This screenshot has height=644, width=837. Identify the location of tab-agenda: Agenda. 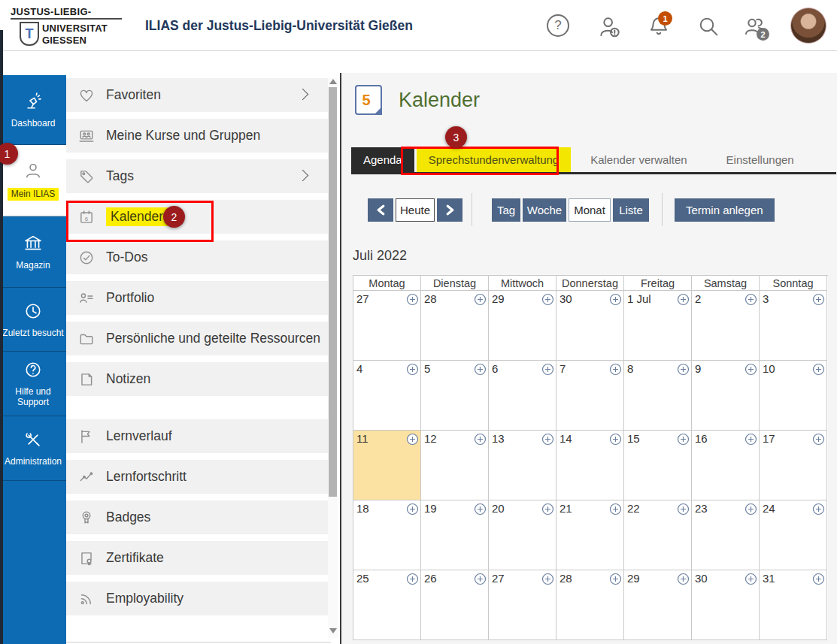
(383, 159).